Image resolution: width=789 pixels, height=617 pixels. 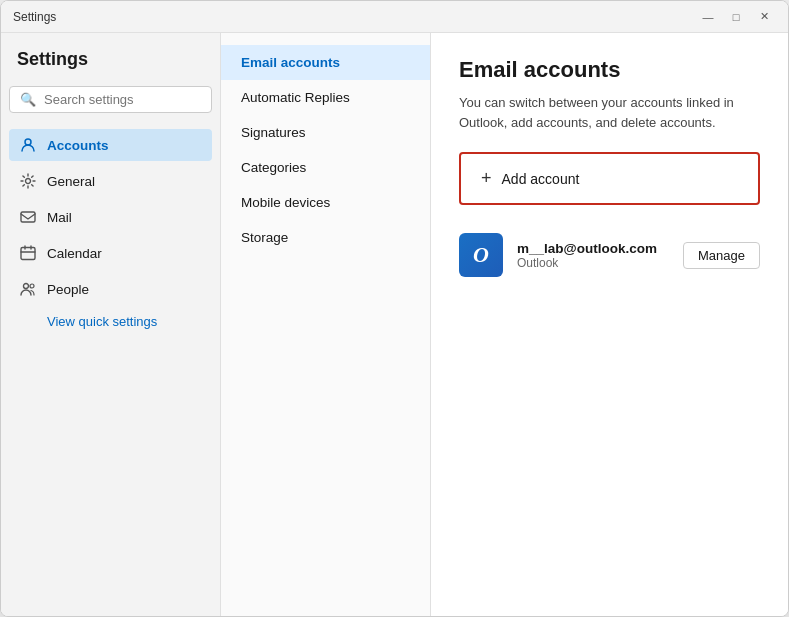 I want to click on sidebar-label-accounts: Accounts, so click(x=78, y=146).